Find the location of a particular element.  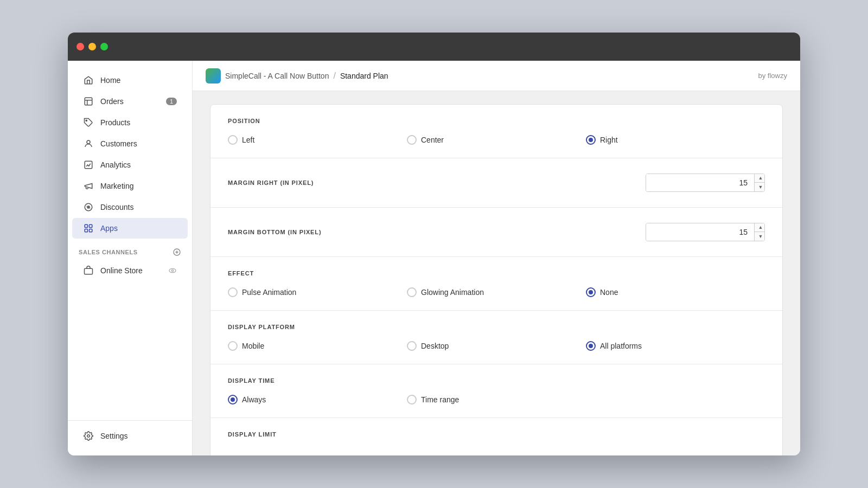

breadcrumb: SimpleCall - A Call Now Button / Standar… is located at coordinates (297, 76).